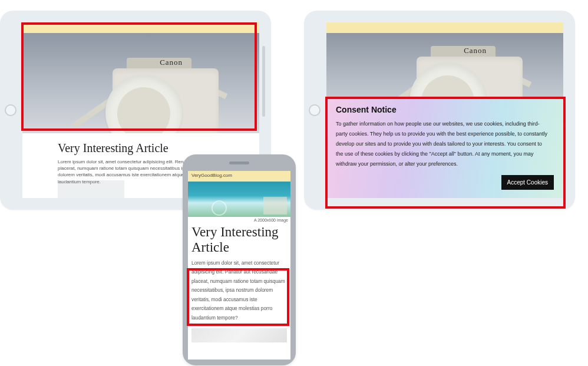 The height and width of the screenshot is (366, 588). What do you see at coordinates (445, 147) in the screenshot?
I see `consent-notice: Consent Notice To gather information on …` at bounding box center [445, 147].